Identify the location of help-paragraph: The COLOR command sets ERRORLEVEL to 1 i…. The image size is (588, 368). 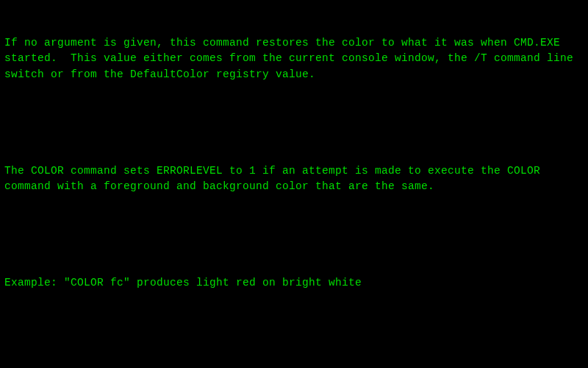
(294, 180).